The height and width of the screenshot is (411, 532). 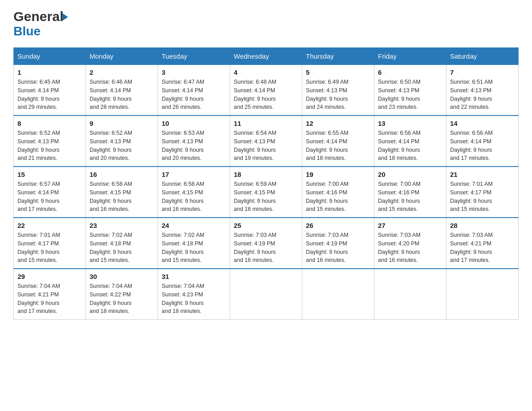 I want to click on day-number: 29, so click(x=50, y=277).